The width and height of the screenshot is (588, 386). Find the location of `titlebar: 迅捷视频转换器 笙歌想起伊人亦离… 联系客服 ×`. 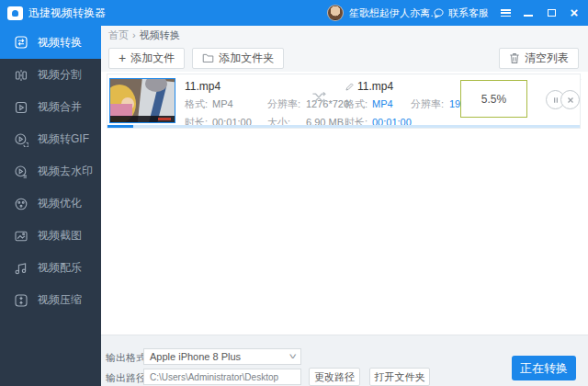

titlebar: 迅捷视频转换器 笙歌想起伊人亦离… 联系客服 × is located at coordinates (294, 13).